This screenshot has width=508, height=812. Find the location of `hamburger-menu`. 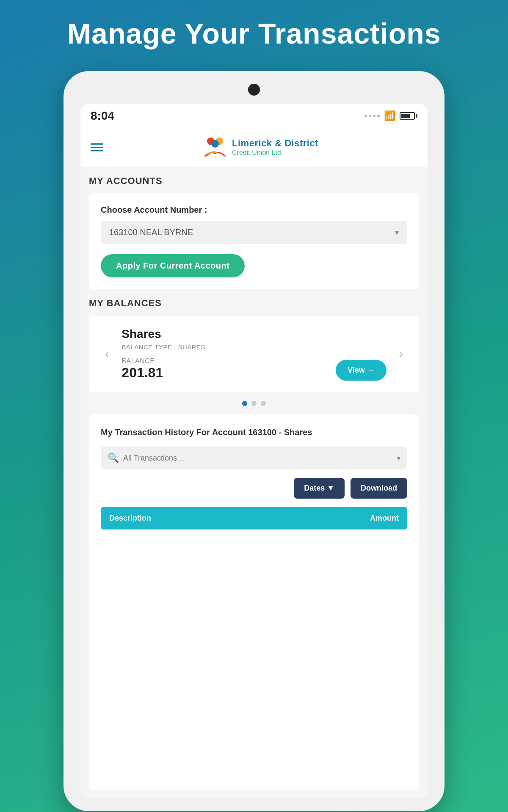

hamburger-menu is located at coordinates (97, 147).